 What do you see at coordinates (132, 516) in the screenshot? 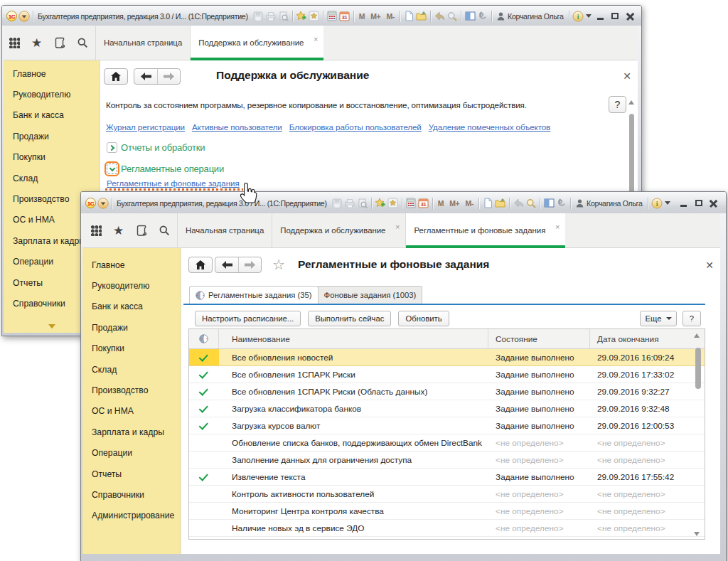
I see `sidebar-item: Администрирование` at bounding box center [132, 516].